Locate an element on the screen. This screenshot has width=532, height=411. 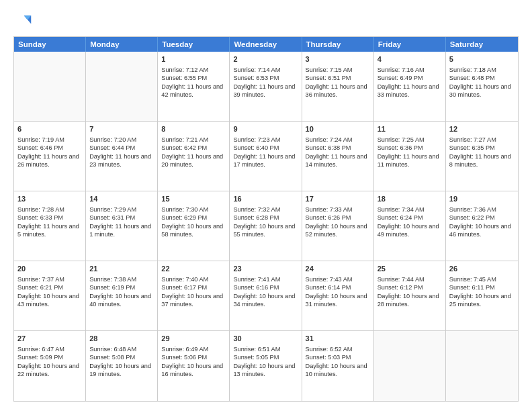
day-info: Sunrise: 6:51 AM is located at coordinates (265, 349).